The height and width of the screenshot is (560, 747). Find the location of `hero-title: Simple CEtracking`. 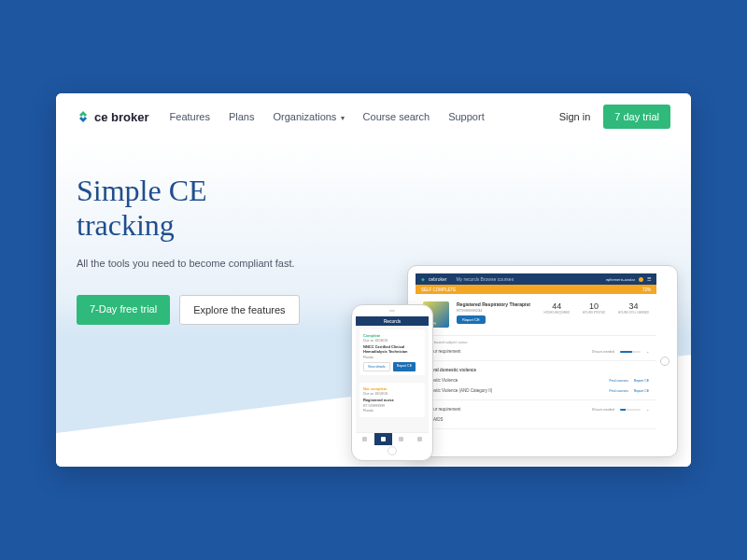

hero-title: Simple CEtracking is located at coordinates (189, 208).